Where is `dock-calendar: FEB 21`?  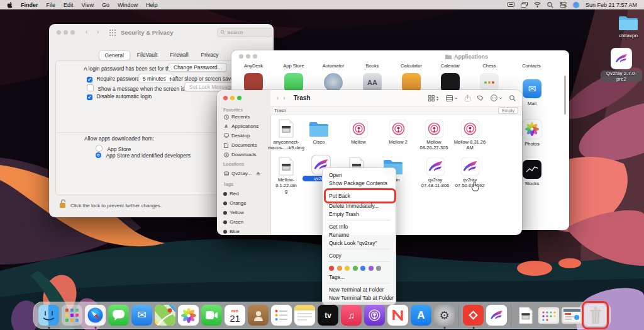
dock-calendar: FEB 21 is located at coordinates (235, 315).